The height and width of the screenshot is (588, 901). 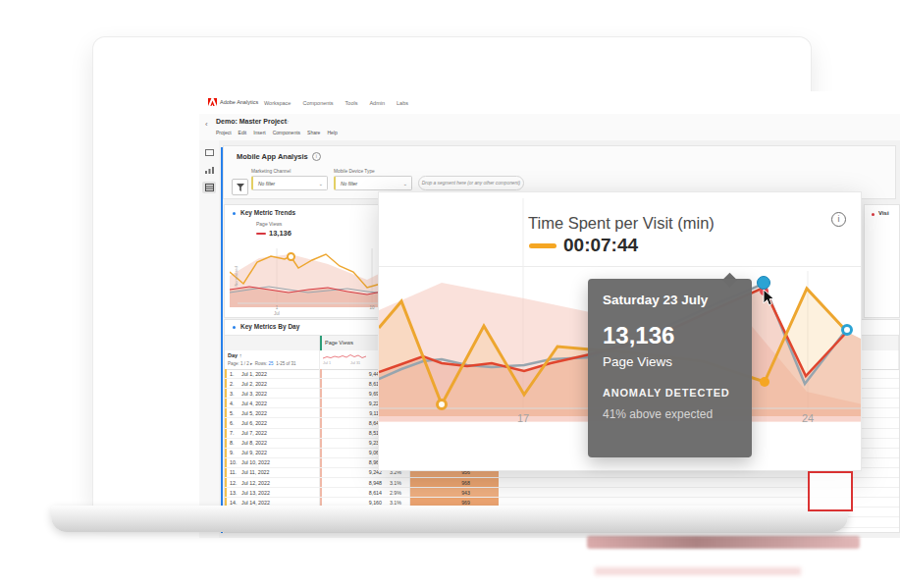 I want to click on top-nav-item: Admin, so click(x=377, y=102).